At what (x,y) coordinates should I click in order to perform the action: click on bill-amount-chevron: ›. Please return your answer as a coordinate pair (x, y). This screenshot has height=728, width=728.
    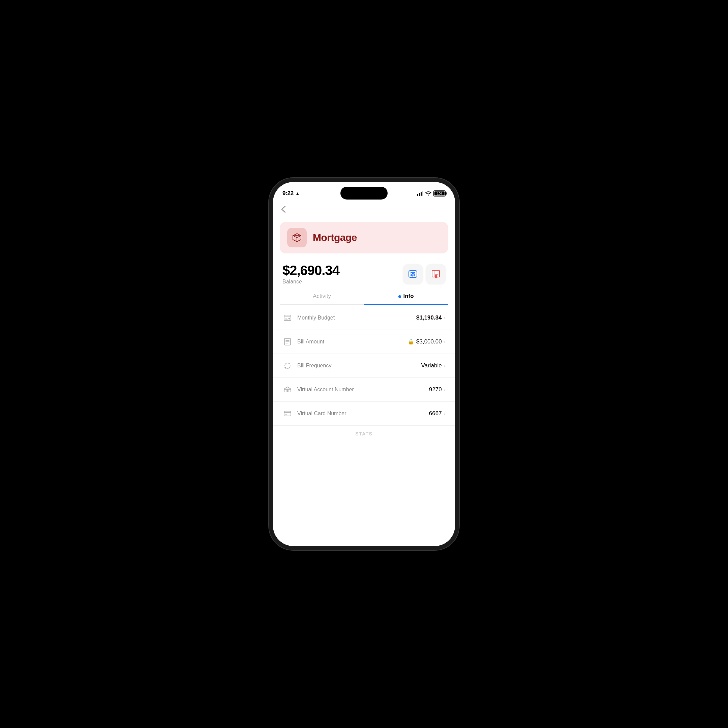
    Looking at the image, I should click on (445, 342).